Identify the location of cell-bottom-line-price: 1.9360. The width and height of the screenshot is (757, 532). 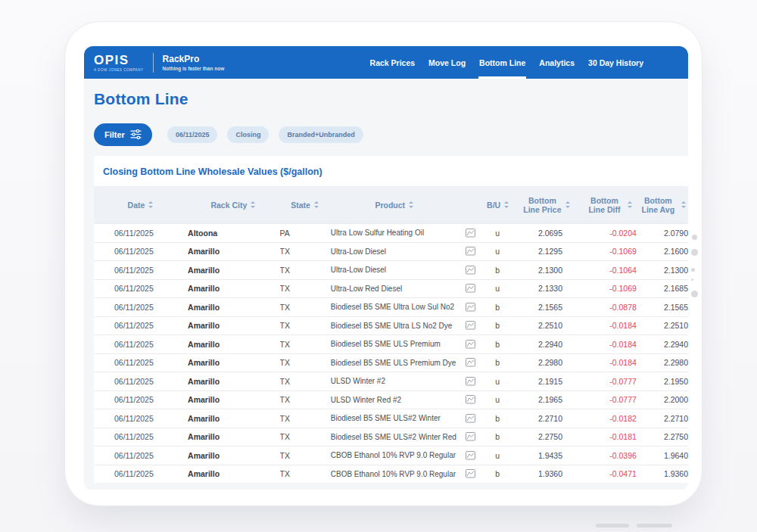
(547, 474).